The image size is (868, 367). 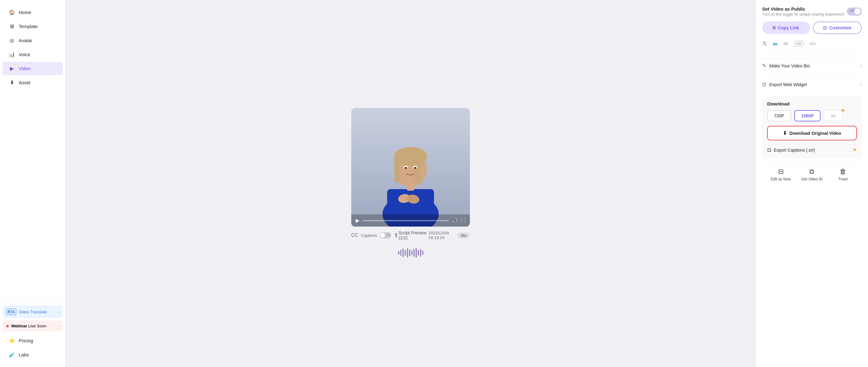 I want to click on fullscreen-button: ⛶, so click(x=464, y=221).